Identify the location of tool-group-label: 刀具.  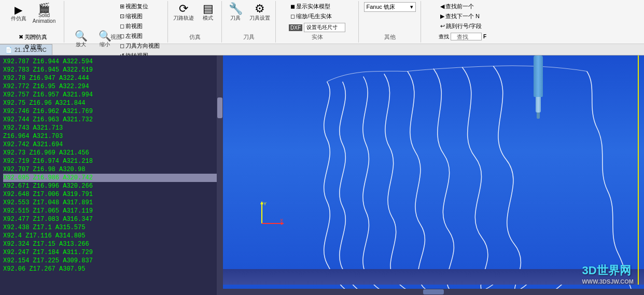
(249, 37).